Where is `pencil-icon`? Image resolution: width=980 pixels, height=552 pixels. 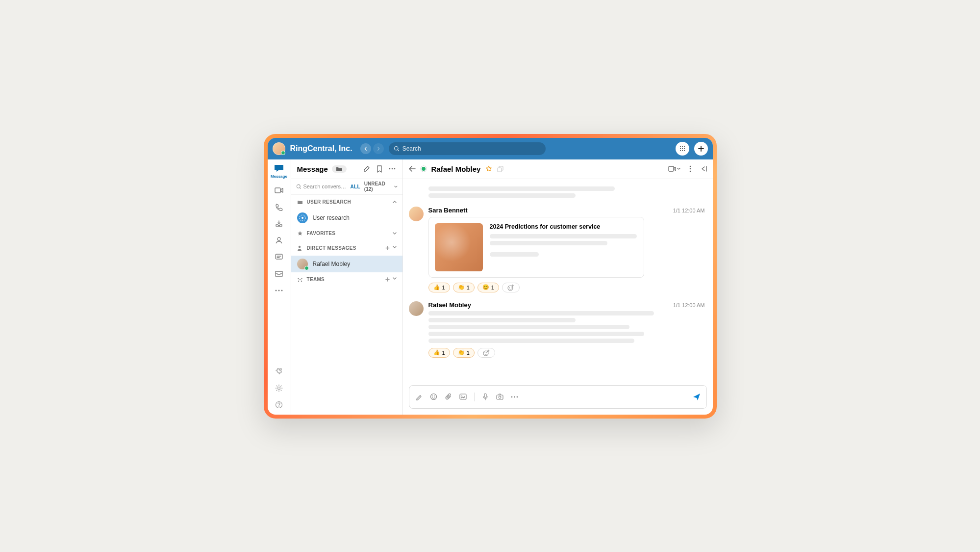
pencil-icon is located at coordinates (419, 397).